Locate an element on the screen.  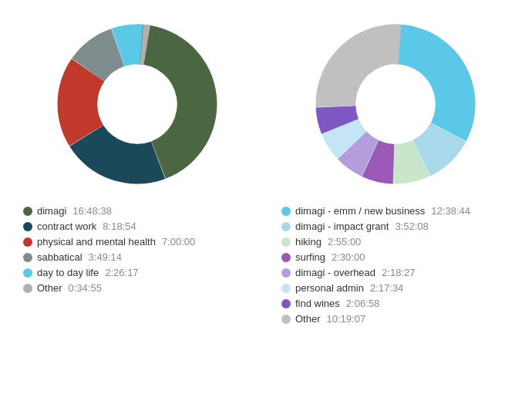
legend-time-text: 12:38:44 is located at coordinates (450, 211).